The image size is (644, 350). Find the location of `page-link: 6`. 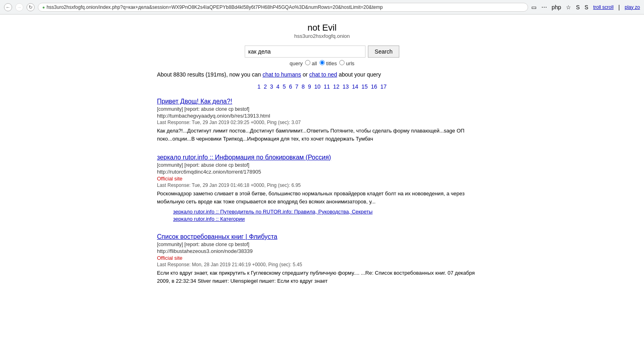

page-link: 6 is located at coordinates (291, 87).